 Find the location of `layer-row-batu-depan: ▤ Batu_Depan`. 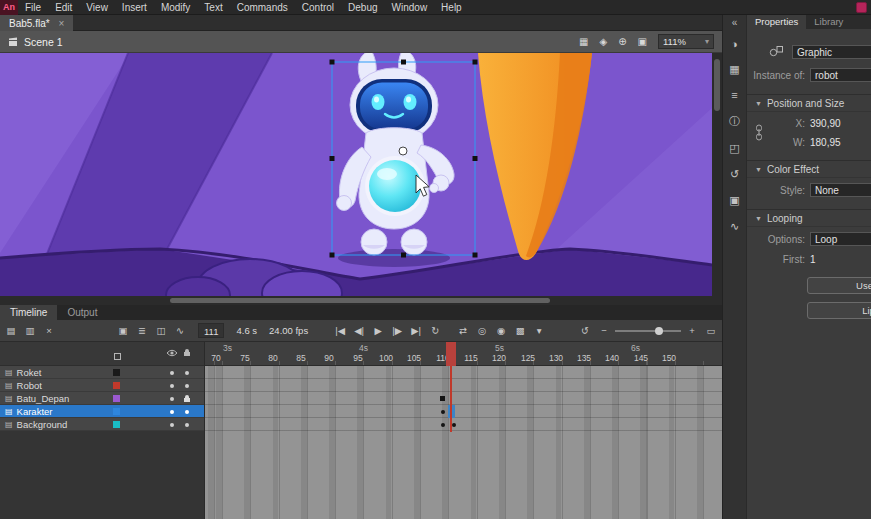

layer-row-batu-depan: ▤ Batu_Depan is located at coordinates (102, 398).